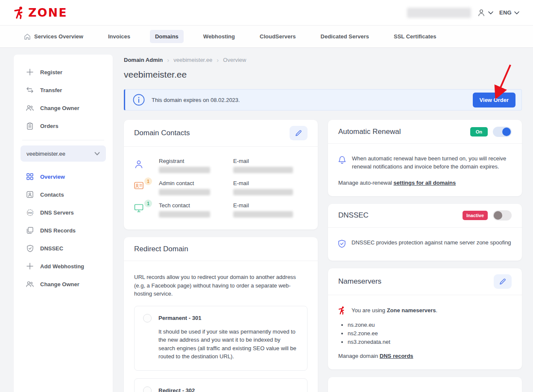  Describe the element at coordinates (63, 90) in the screenshot. I see `sidebar-item-transfer: Transfer` at that location.